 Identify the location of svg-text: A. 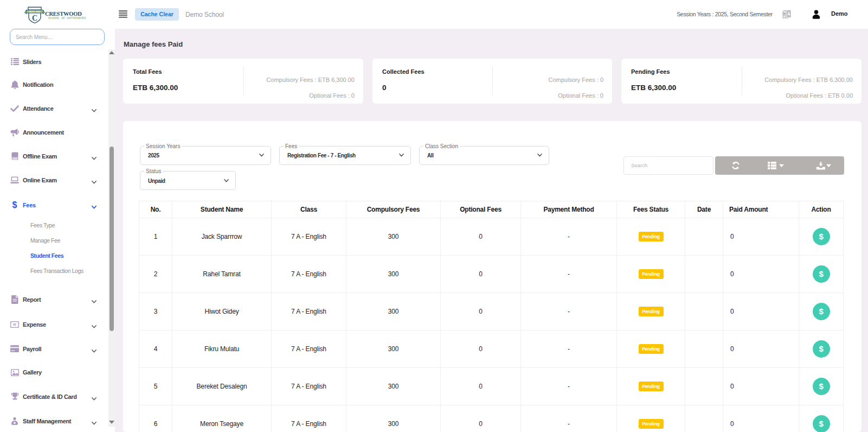
(788, 14).